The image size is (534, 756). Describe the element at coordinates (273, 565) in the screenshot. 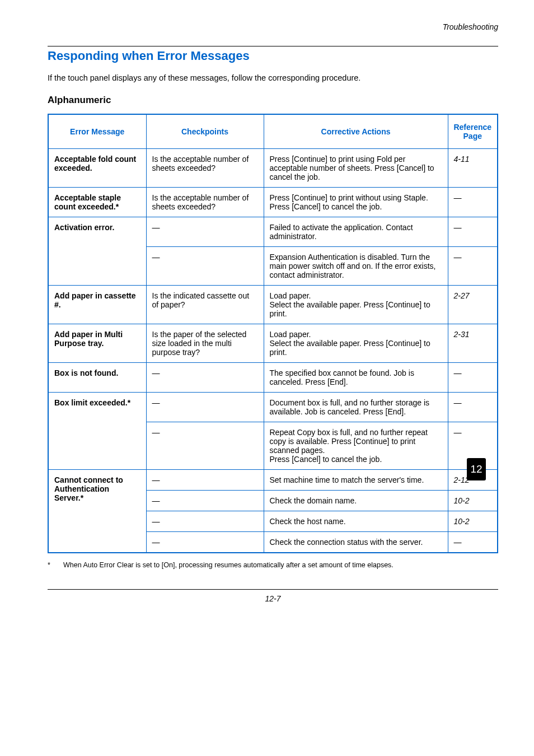

I see `footnote: *When Auto Error Clear is set to [On], p…` at that location.